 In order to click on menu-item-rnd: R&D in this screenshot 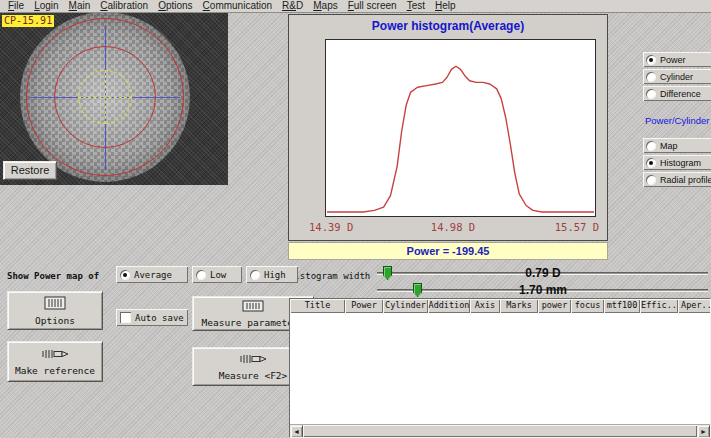, I will do `click(292, 6)`.